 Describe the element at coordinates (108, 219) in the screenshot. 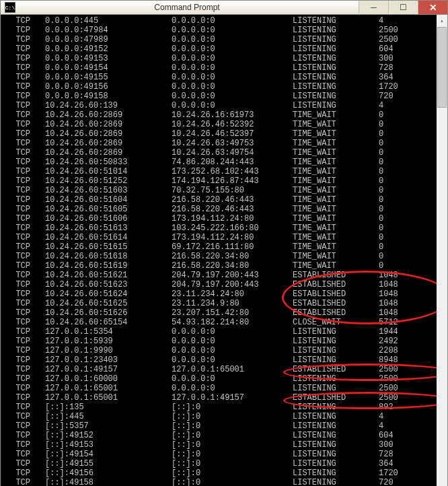

I see `col-local: 10.24.26.60:51606` at that location.